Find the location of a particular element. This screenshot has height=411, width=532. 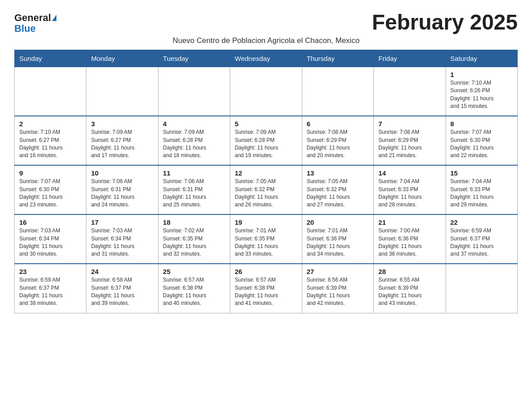

day-info: Sunrise: 6:57 AM Sunset: 6:38 PM Dayligh… is located at coordinates (194, 292).